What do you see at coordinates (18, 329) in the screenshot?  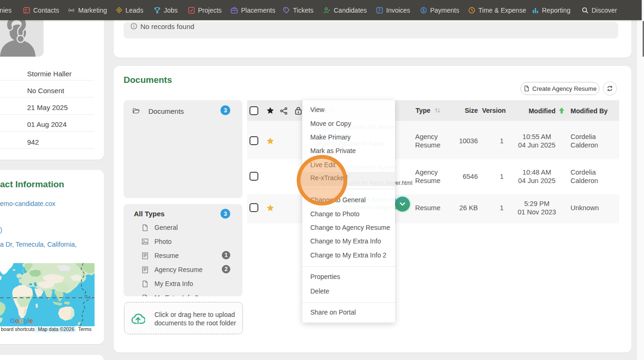 I see `svg-text: board shortcuts` at bounding box center [18, 329].